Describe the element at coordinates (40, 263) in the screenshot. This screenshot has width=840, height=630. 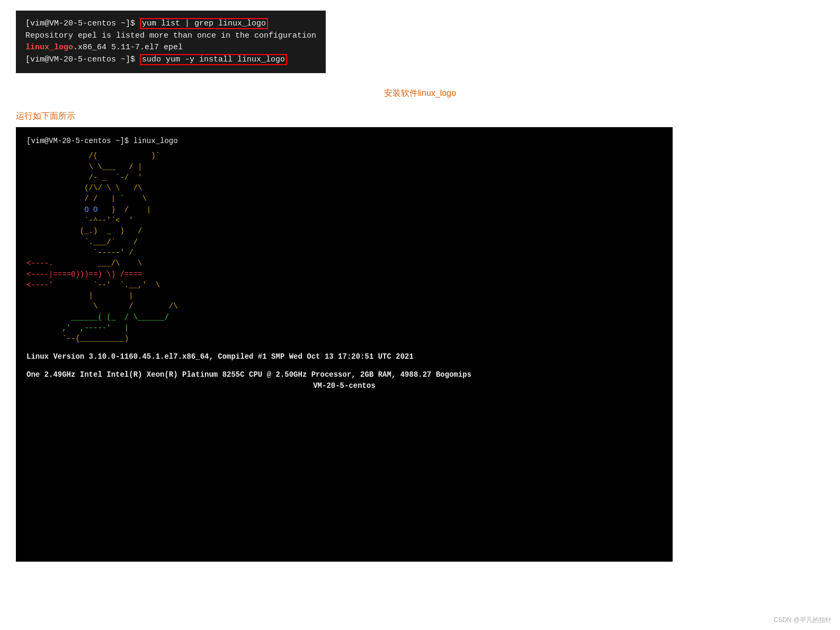
I see `ascii-arrow1: <----.` at that location.